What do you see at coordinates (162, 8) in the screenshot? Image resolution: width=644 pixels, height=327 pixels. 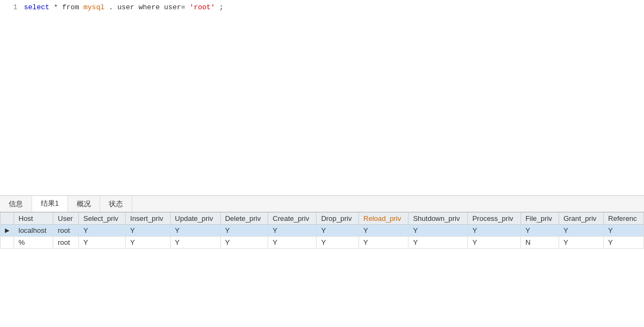 I see `sql-where: where user=` at bounding box center [162, 8].